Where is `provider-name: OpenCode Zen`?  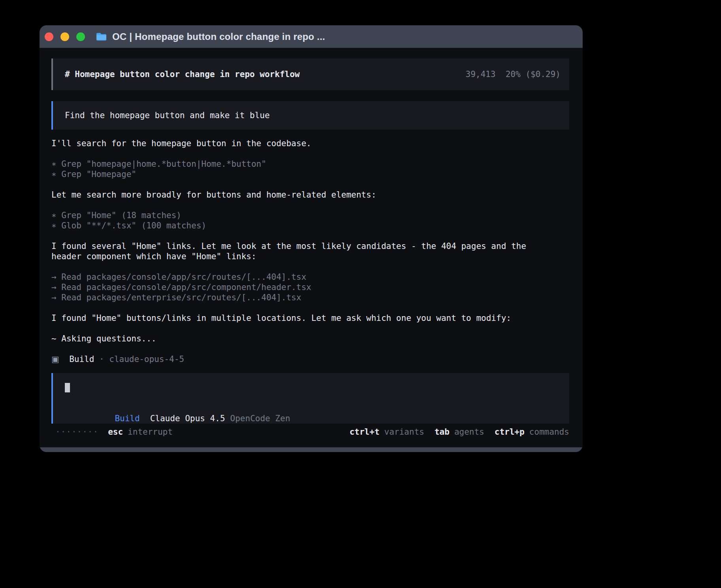
provider-name: OpenCode Zen is located at coordinates (260, 418).